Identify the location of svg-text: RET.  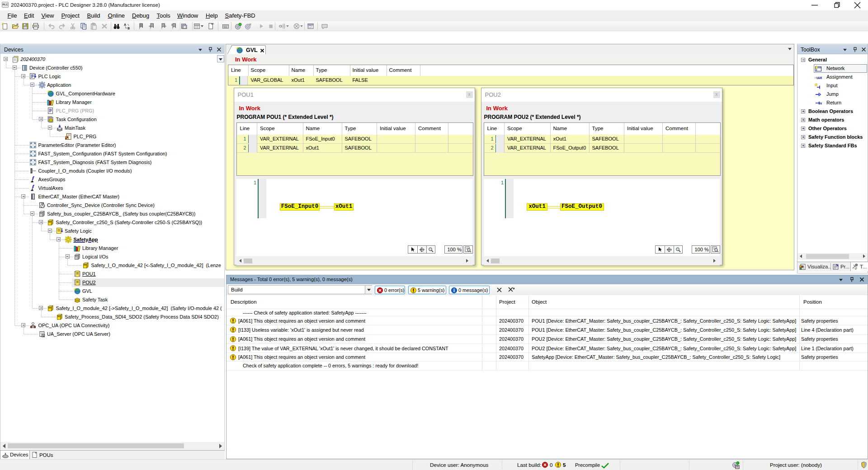
(821, 103).